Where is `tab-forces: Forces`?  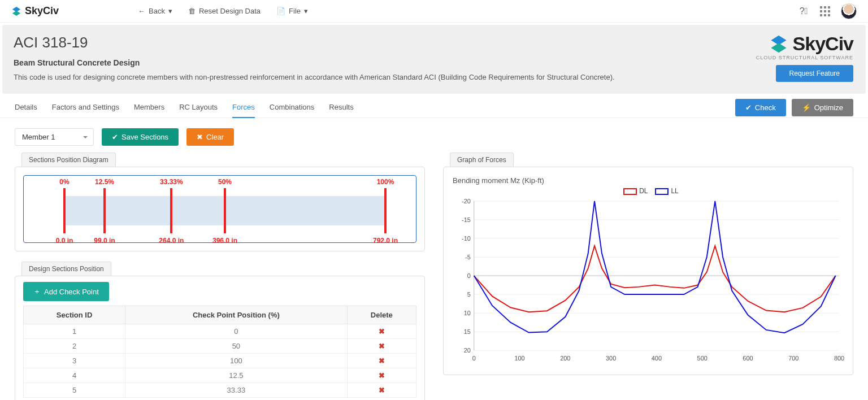 tab-forces: Forces is located at coordinates (244, 107).